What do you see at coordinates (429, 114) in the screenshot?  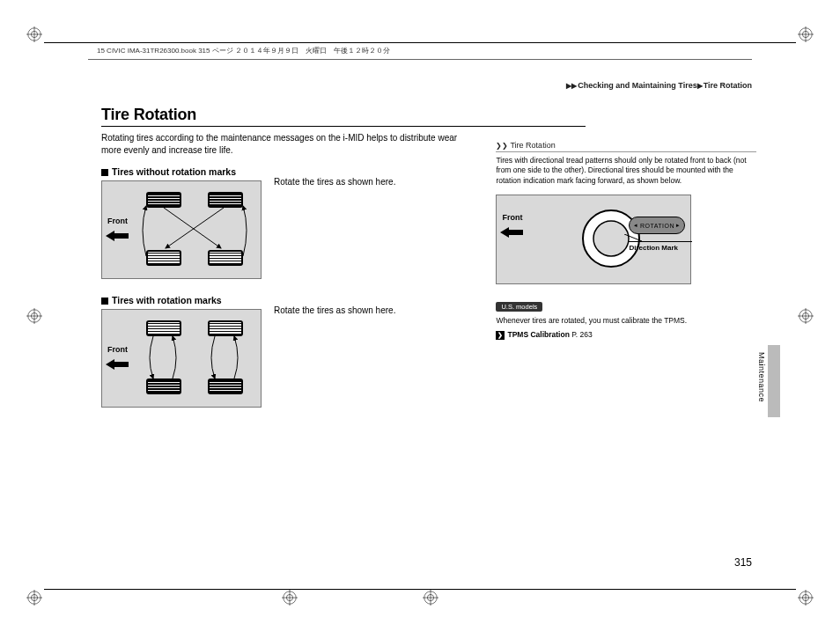 I see `page-title: Tire Rotation` at bounding box center [429, 114].